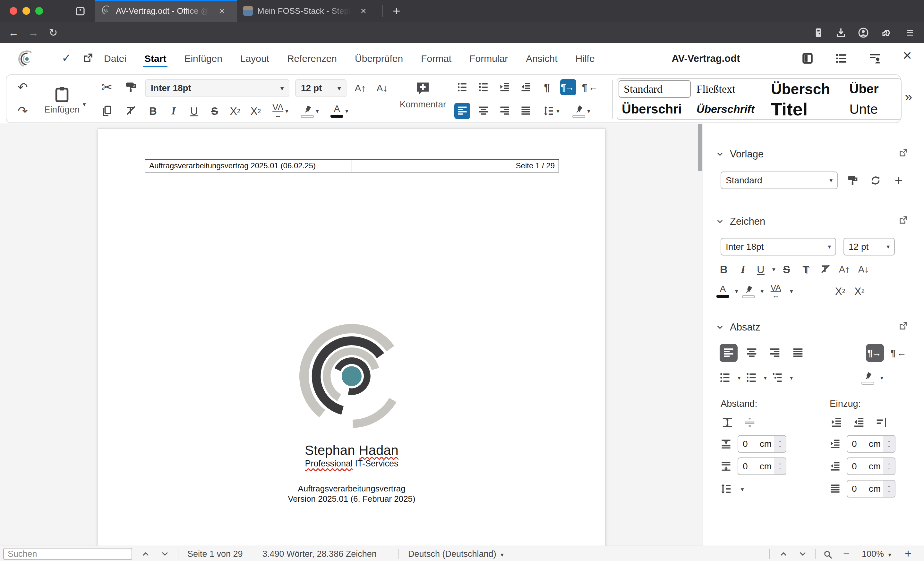 The height and width of the screenshot is (561, 924). What do you see at coordinates (828, 554) in the screenshot?
I see `zoom-reset-icon` at bounding box center [828, 554].